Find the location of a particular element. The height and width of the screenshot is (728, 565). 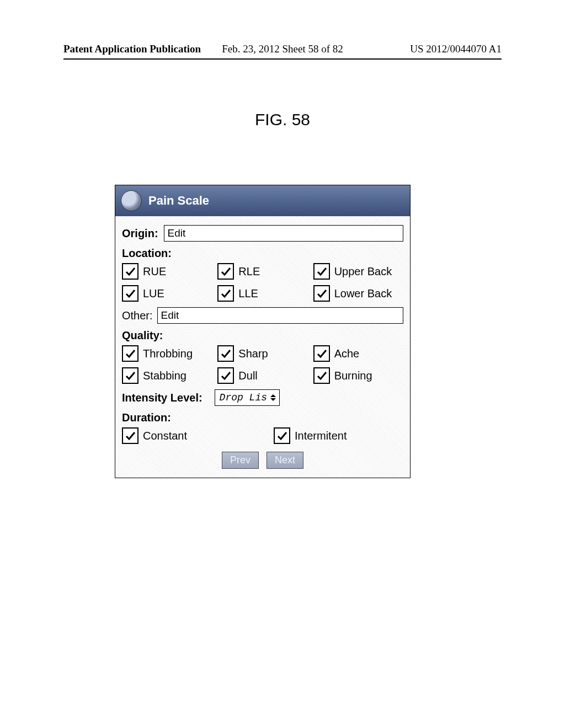

checkbox-intermitent: Intermitent is located at coordinates (339, 436).